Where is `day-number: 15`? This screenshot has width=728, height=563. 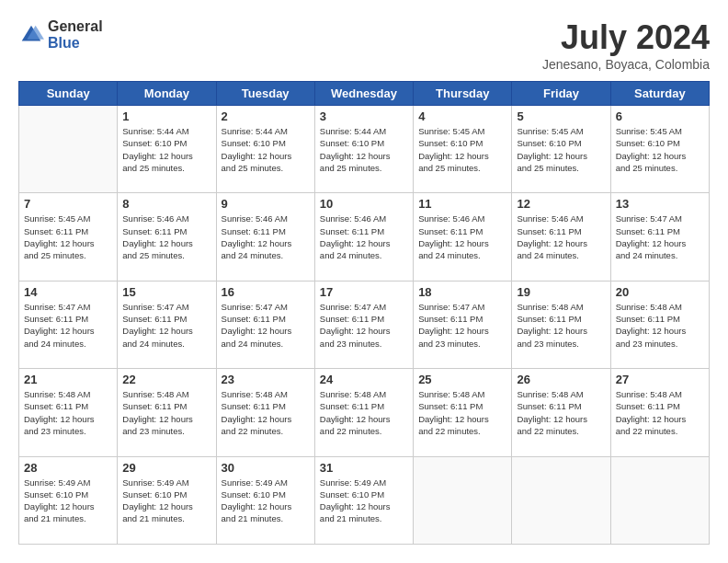
day-number: 15 is located at coordinates (166, 293).